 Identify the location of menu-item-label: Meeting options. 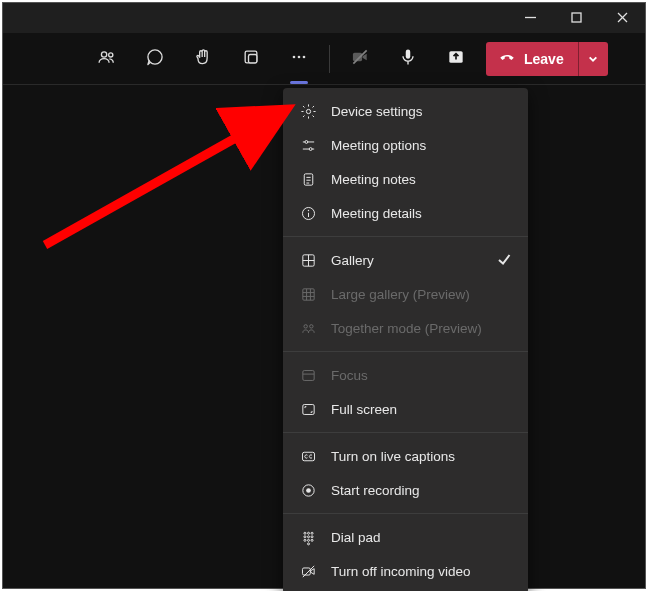
(378, 146).